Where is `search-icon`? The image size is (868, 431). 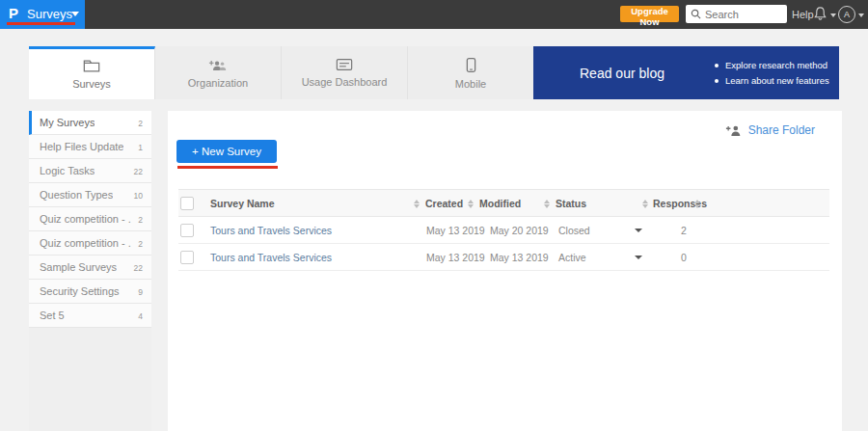
search-icon is located at coordinates (696, 13).